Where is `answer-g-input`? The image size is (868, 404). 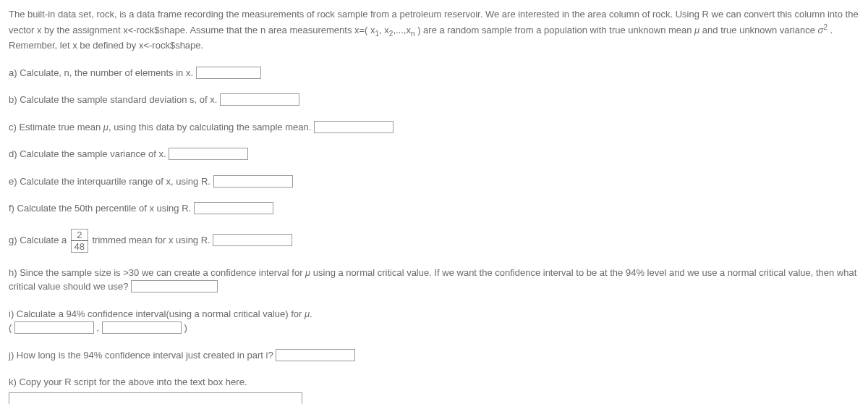 answer-g-input is located at coordinates (252, 240).